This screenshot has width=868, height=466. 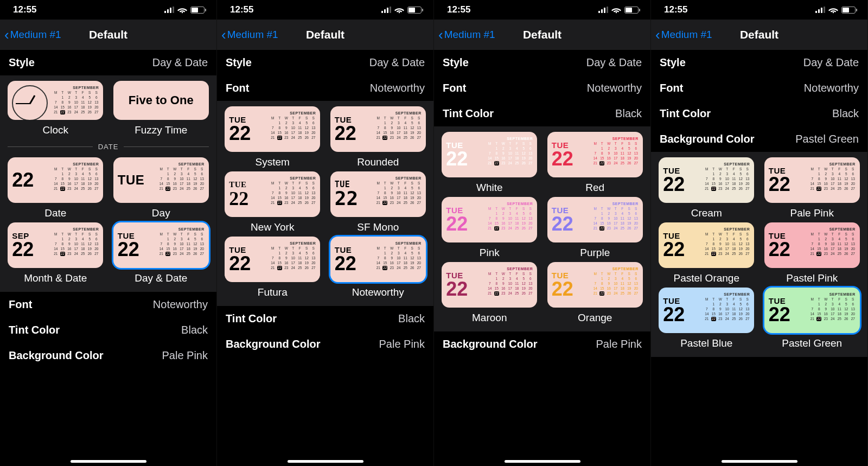 I want to click on caption: Month & Date, so click(x=55, y=278).